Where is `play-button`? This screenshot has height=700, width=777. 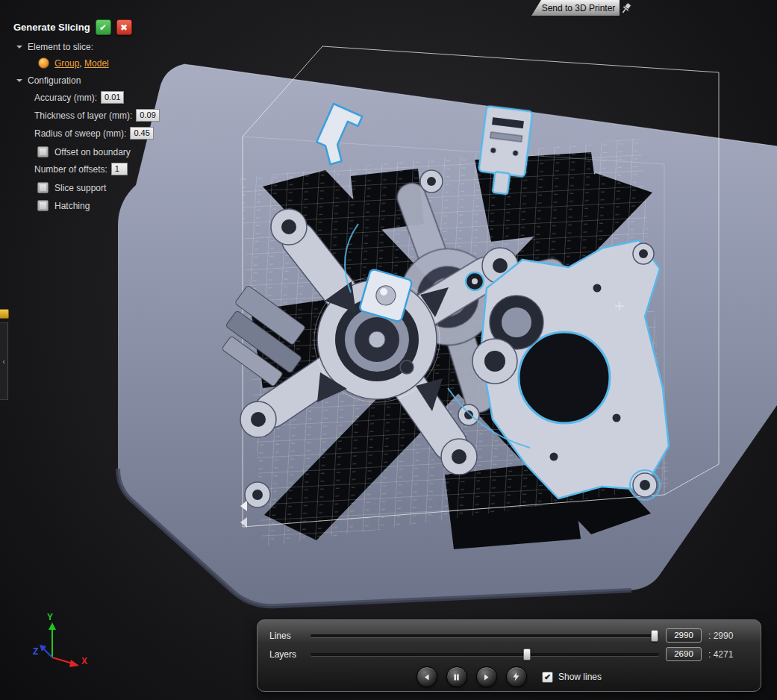 play-button is located at coordinates (487, 677).